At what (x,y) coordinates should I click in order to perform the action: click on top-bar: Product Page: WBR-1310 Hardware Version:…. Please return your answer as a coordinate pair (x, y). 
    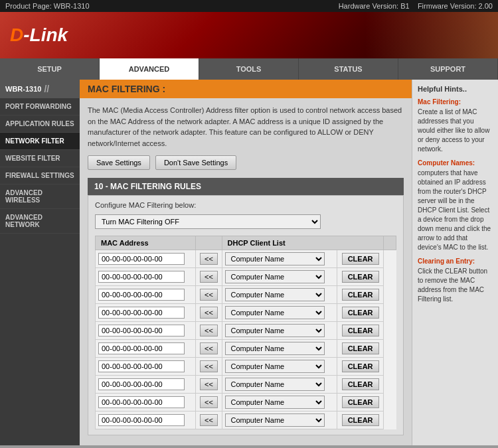
    Looking at the image, I should click on (249, 6).